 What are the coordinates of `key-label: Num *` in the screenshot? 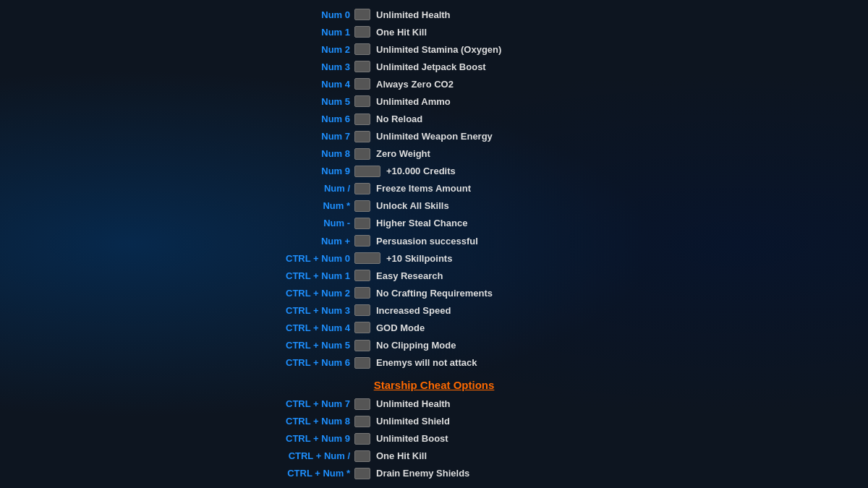 It's located at (307, 205).